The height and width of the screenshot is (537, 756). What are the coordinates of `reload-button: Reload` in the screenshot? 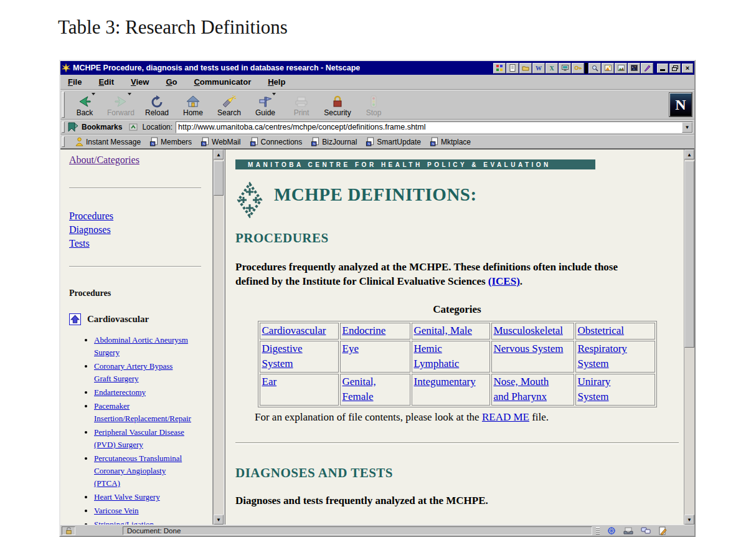 It's located at (157, 105).